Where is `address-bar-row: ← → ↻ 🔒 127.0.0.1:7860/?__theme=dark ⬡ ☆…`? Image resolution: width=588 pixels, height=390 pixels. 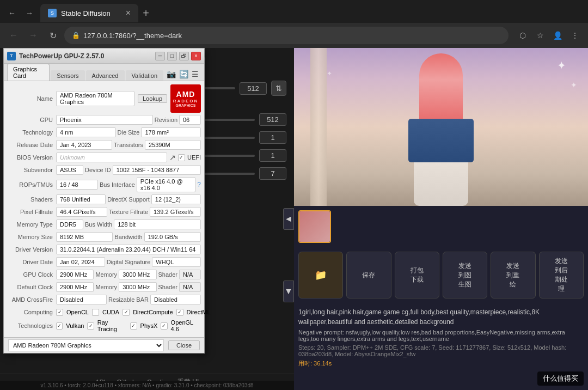 address-bar-row: ← → ↻ 🔒 127.0.0.1:7860/?__theme=dark ⬡ ☆… is located at coordinates (294, 35).